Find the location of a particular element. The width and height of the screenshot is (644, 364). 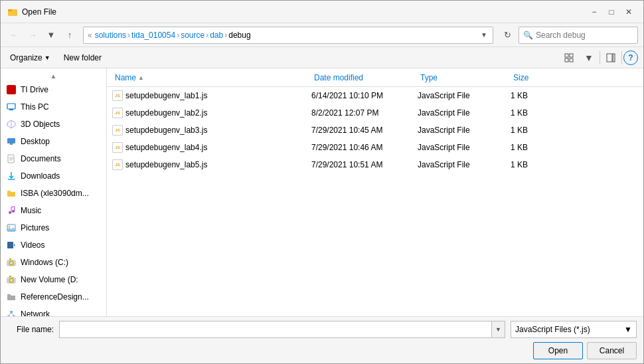

table-row: setupdebugenv_lab4.js 7/29/2021 10:46 AM… is located at coordinates (375, 147).